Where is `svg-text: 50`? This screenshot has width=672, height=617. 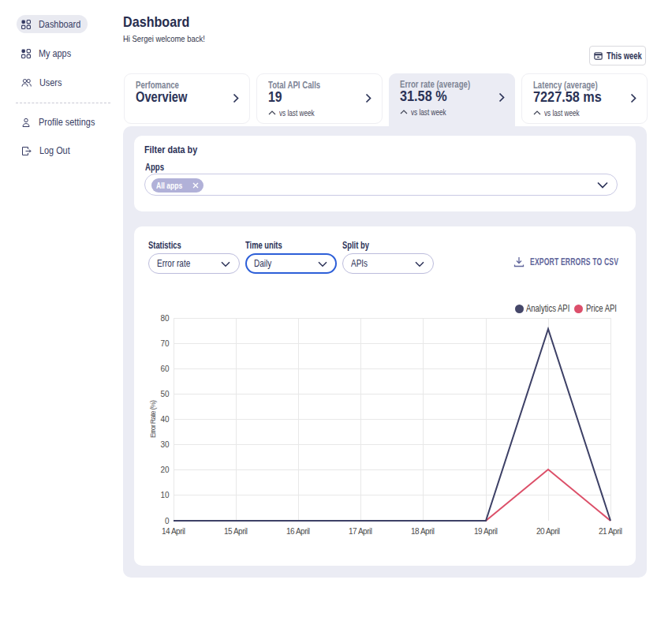 svg-text: 50 is located at coordinates (165, 395).